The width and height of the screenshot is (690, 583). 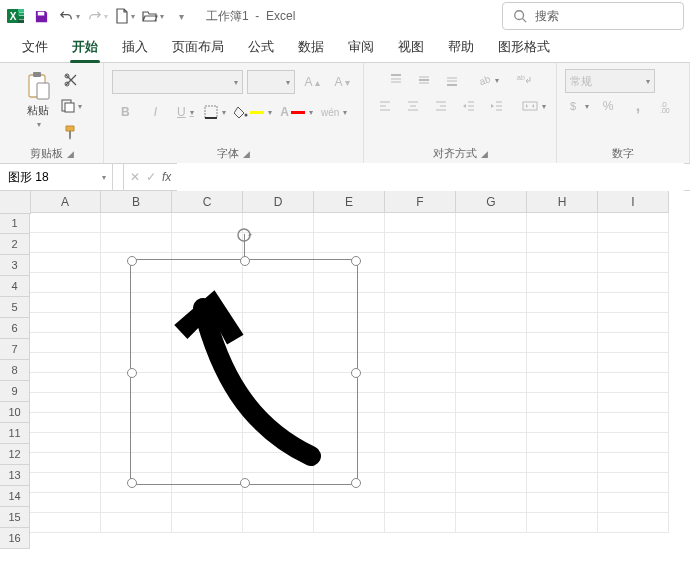 I want to click on cell-H4, so click(x=562, y=283).